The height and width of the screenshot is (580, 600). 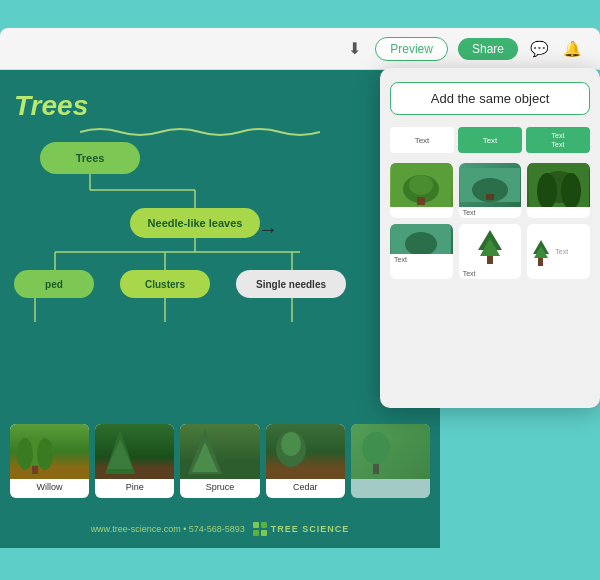 I want to click on object-card-photo-text-1: Text, so click(x=490, y=190).